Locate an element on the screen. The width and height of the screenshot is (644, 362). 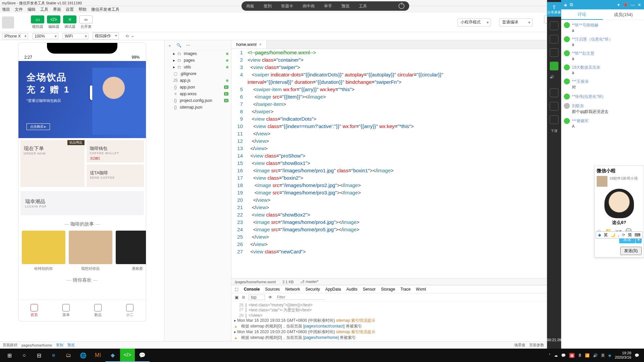
devtools-tab: Trace is located at coordinates (406, 289).